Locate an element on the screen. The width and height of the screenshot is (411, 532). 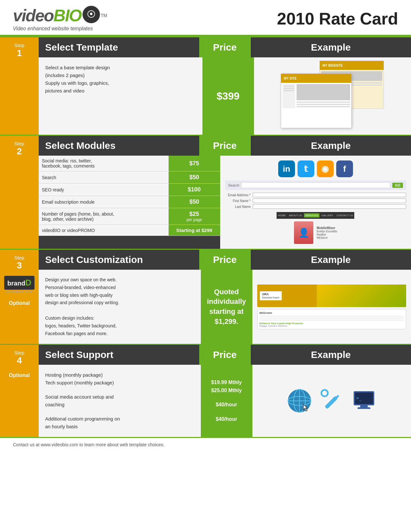
step3-price-col: Quoted individually starting at $1,299. is located at coordinates (227, 307).